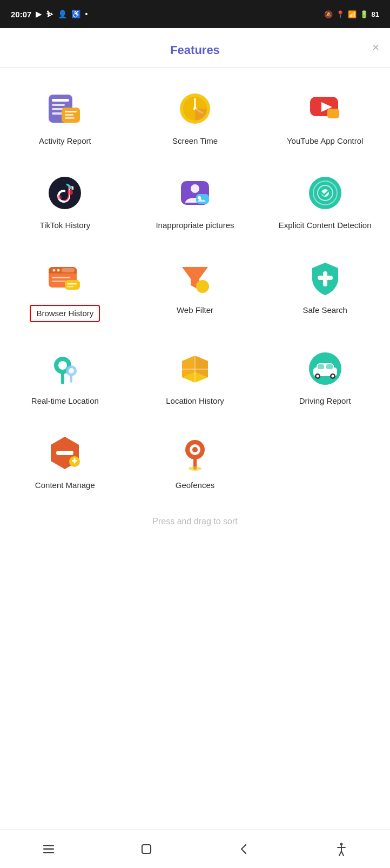 The image size is (390, 868). What do you see at coordinates (49, 14) in the screenshot?
I see `status-bar-left: 20:07 ▶ ⛷ 👤 ♿ •` at bounding box center [49, 14].